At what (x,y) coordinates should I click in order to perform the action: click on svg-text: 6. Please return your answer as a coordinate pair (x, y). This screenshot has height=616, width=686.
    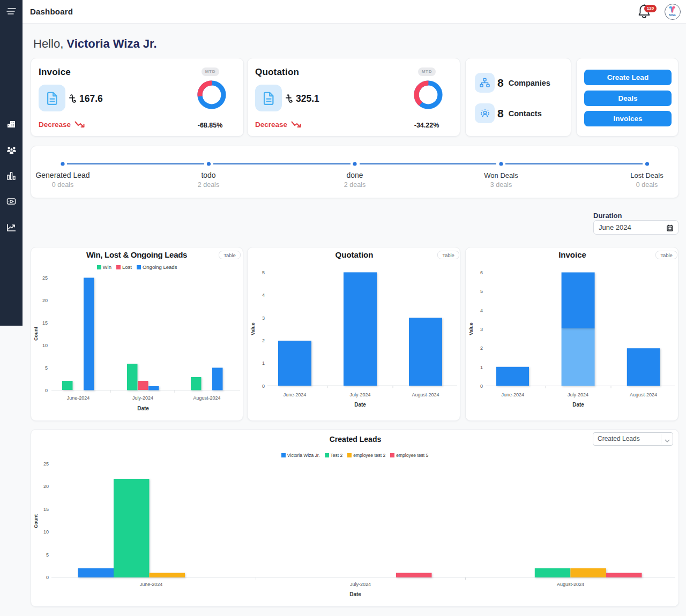
    Looking at the image, I should click on (481, 273).